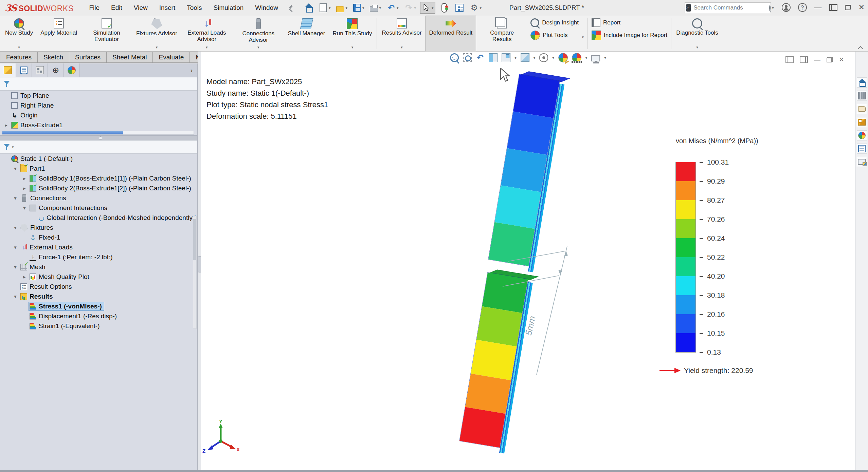 The image size is (868, 472). I want to click on search-icon, so click(770, 8).